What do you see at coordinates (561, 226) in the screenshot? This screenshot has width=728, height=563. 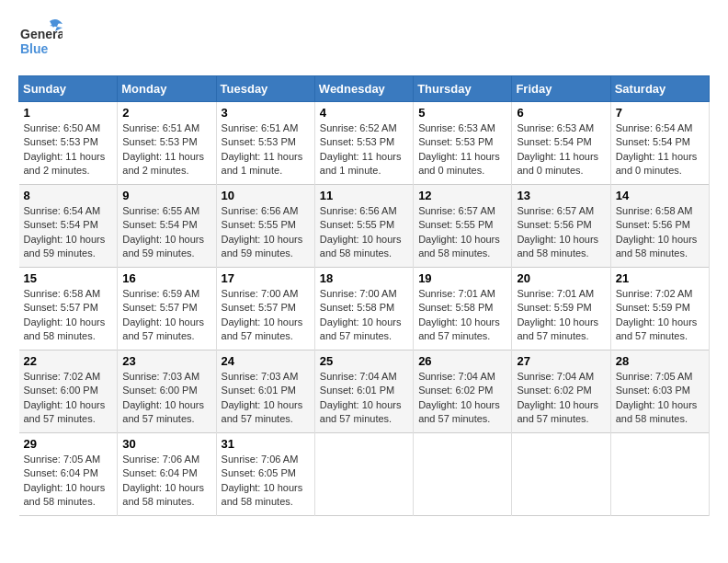 I see `day-cell: 13 Sunrise: 6:57 AM Sunset: 5:56 PM Dayl…` at bounding box center [561, 226].